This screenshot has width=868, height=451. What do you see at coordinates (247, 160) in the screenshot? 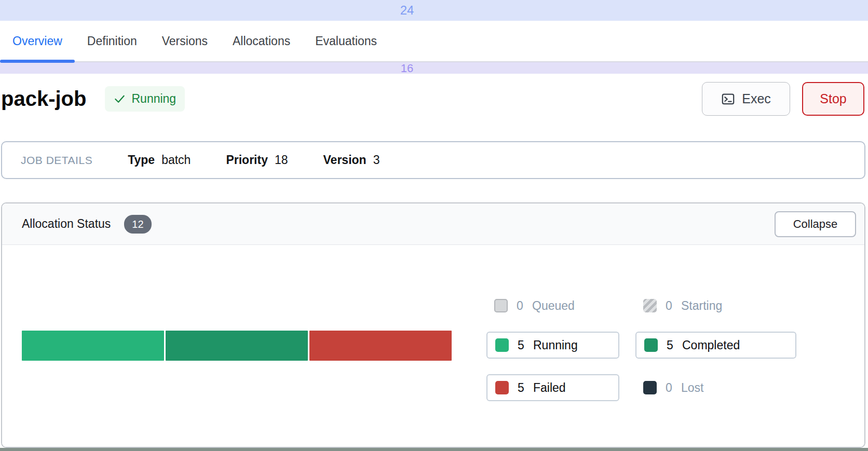
I see `job-priority-label: Priority` at bounding box center [247, 160].